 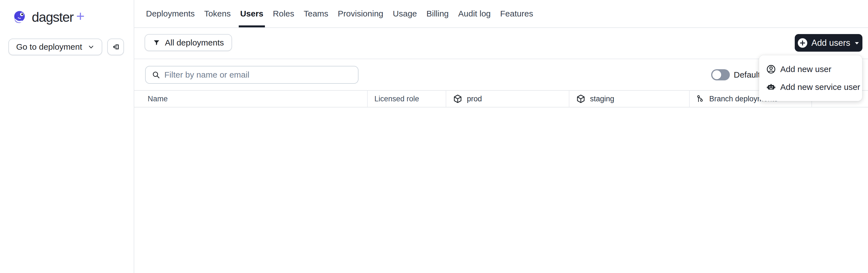 What do you see at coordinates (316, 13) in the screenshot?
I see `nav-item-teams: Teams` at bounding box center [316, 13].